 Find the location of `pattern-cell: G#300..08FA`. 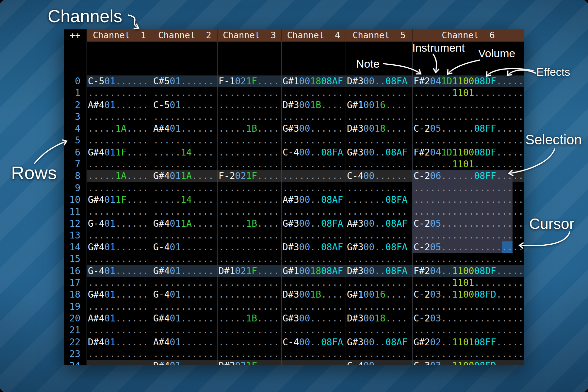

pattern-cell: G#300..08FA is located at coordinates (314, 224).